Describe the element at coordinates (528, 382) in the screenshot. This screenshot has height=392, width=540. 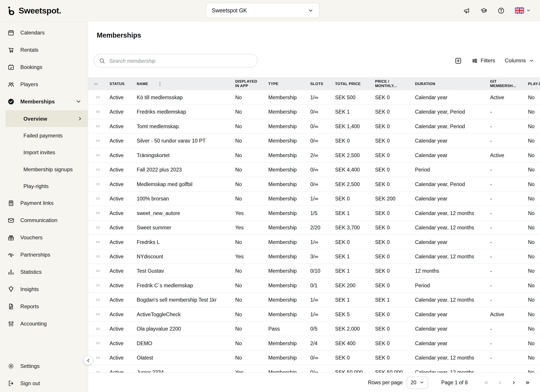
I see `last-page-button: »` at that location.